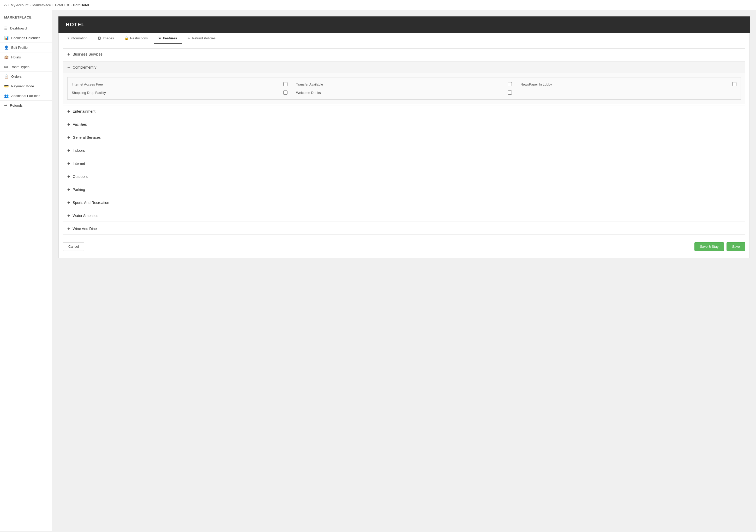 Image resolution: width=756 pixels, height=532 pixels. I want to click on tab-information: ℹ Information, so click(78, 39).